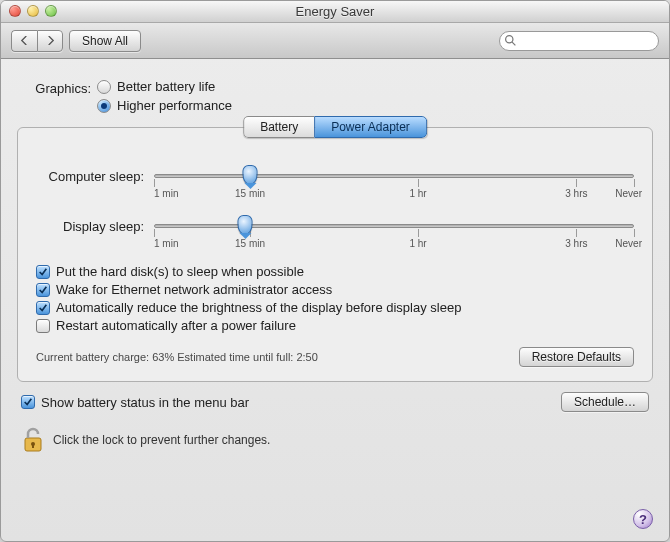  What do you see at coordinates (24, 41) in the screenshot?
I see `back-button` at bounding box center [24, 41].